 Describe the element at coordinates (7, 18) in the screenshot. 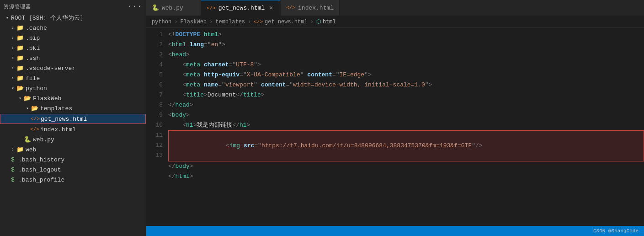

I see `root-arrow: ▾` at that location.